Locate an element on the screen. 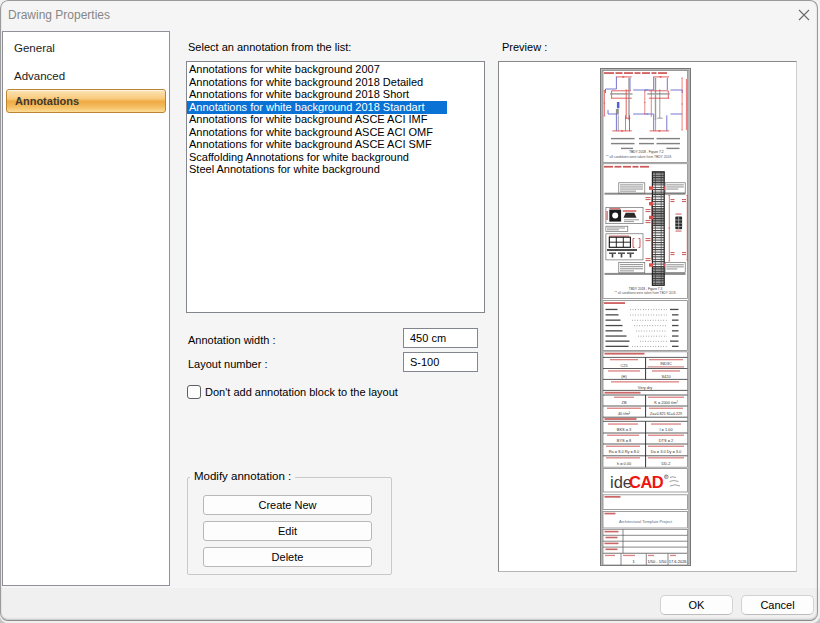 This screenshot has width=820, height=623. svg-text: ZB is located at coordinates (624, 402).